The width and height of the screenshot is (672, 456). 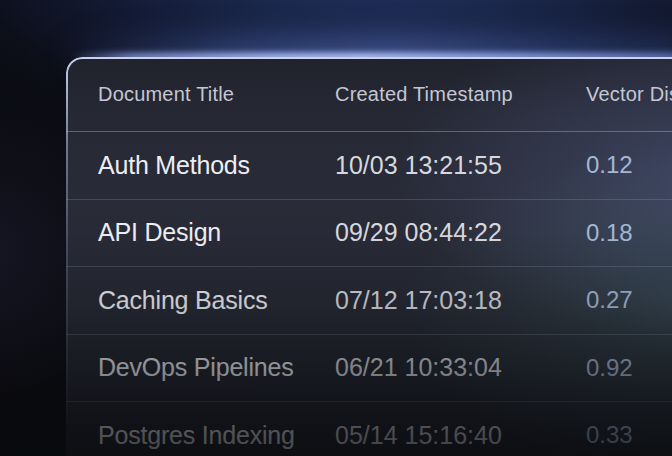 What do you see at coordinates (369, 369) in the screenshot?
I see `table-row: DevOps Pipelines 06/21 10:33:04 0.92` at bounding box center [369, 369].